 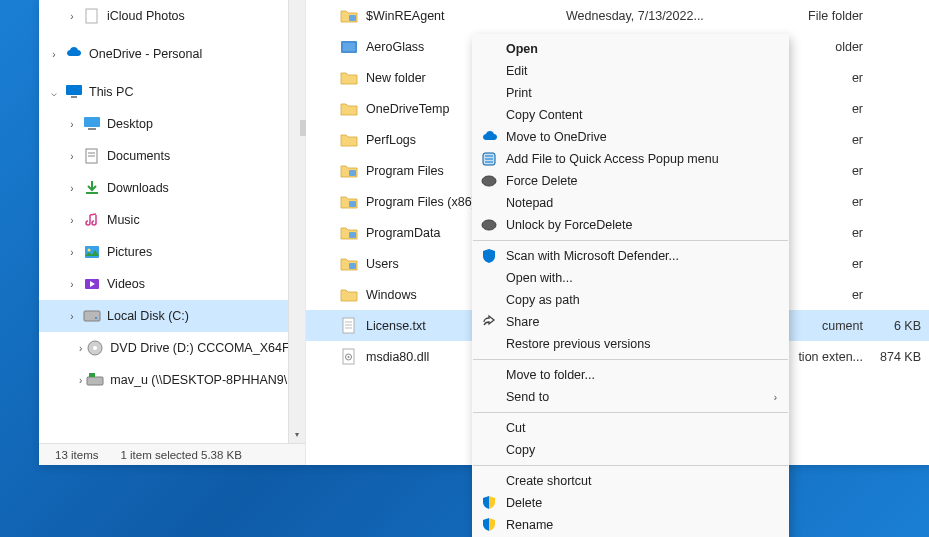 What do you see at coordinates (172, 156) in the screenshot?
I see `tree-item-documents: › Documents` at bounding box center [172, 156].